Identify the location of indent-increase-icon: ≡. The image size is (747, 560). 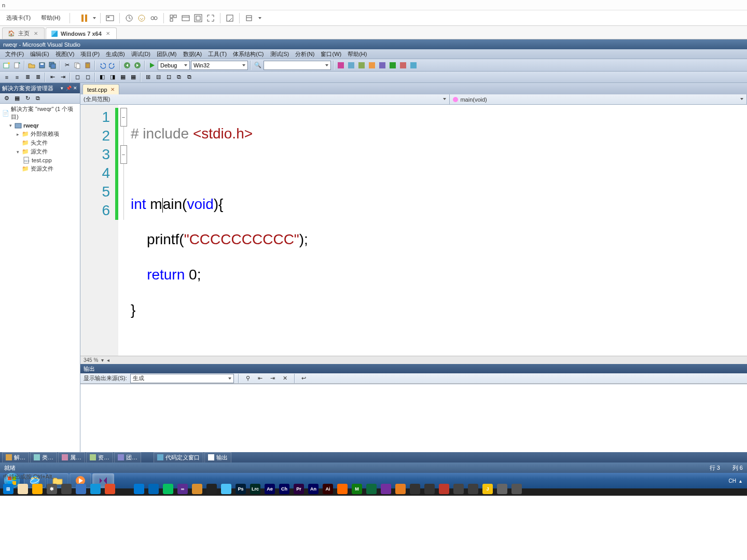
(17, 77).